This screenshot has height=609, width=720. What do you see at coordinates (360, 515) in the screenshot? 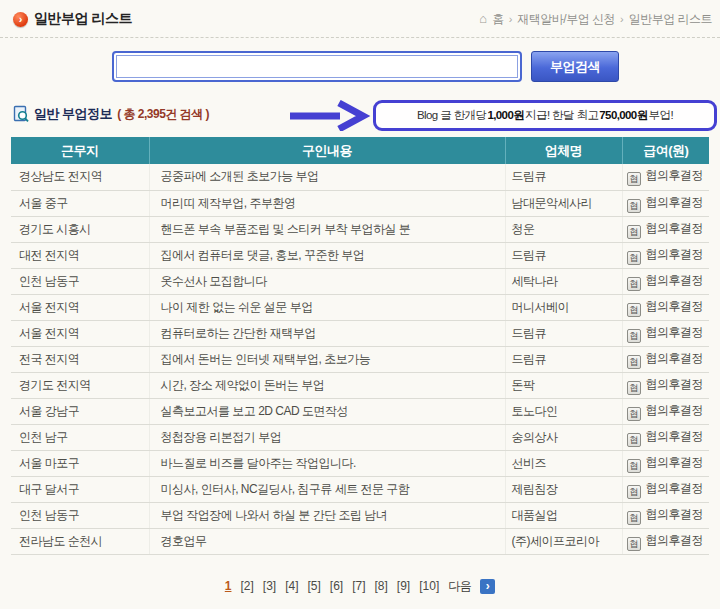
I see `table-row: 인천 남동구부업 작업장에 나와서 하실 분 간단 조립 남녀대품실업협협의후결…` at bounding box center [360, 515].